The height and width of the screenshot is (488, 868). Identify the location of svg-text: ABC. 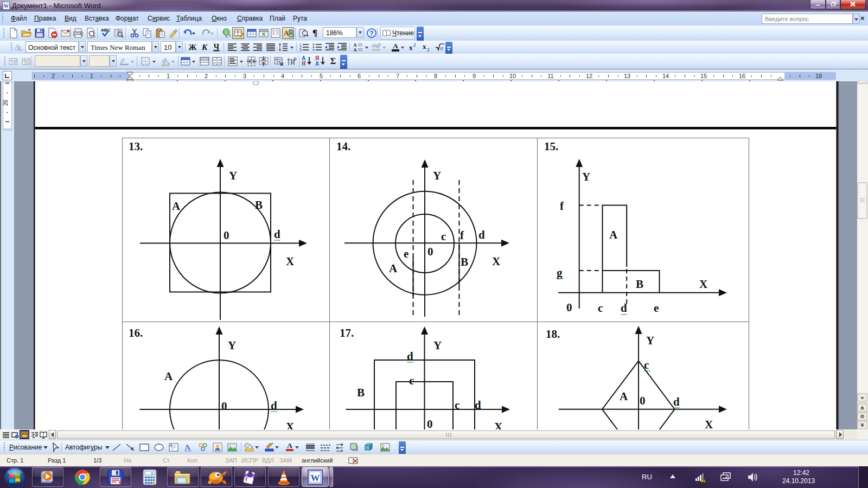
(106, 30).